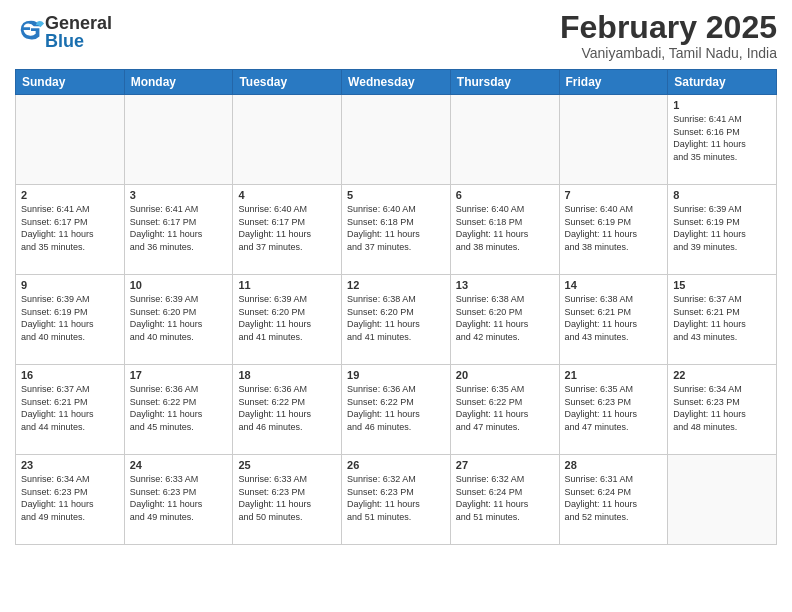 The height and width of the screenshot is (612, 792). I want to click on day-number: 20, so click(505, 375).